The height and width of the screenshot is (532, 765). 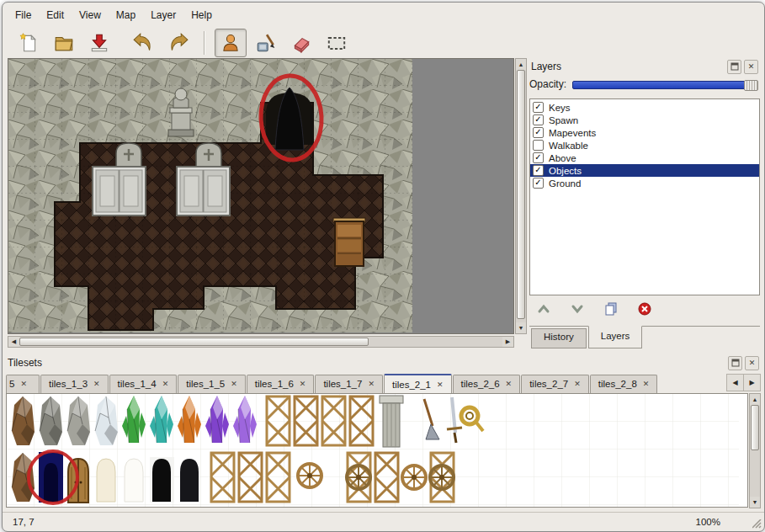 What do you see at coordinates (544, 309) in the screenshot?
I see `move-layer-up-button` at bounding box center [544, 309].